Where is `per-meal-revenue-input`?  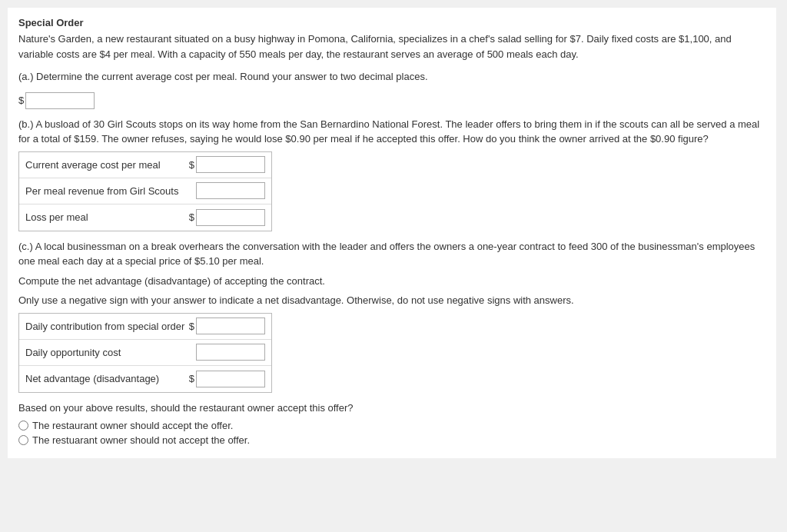
per-meal-revenue-input is located at coordinates (231, 191).